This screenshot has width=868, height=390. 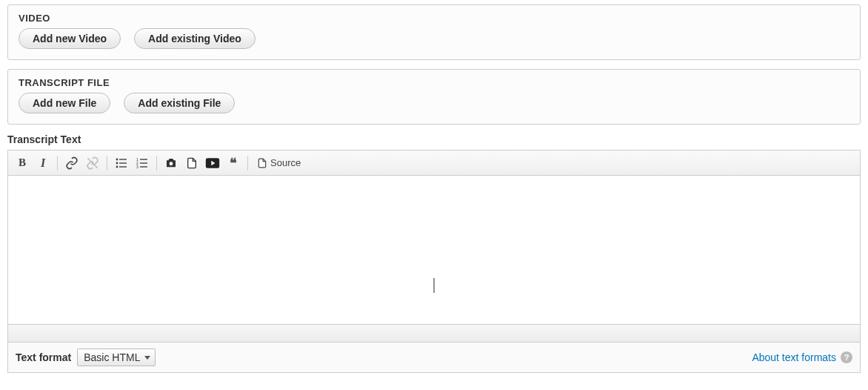 What do you see at coordinates (195, 39) in the screenshot?
I see `add-existing-video-button: Add existing Video` at bounding box center [195, 39].